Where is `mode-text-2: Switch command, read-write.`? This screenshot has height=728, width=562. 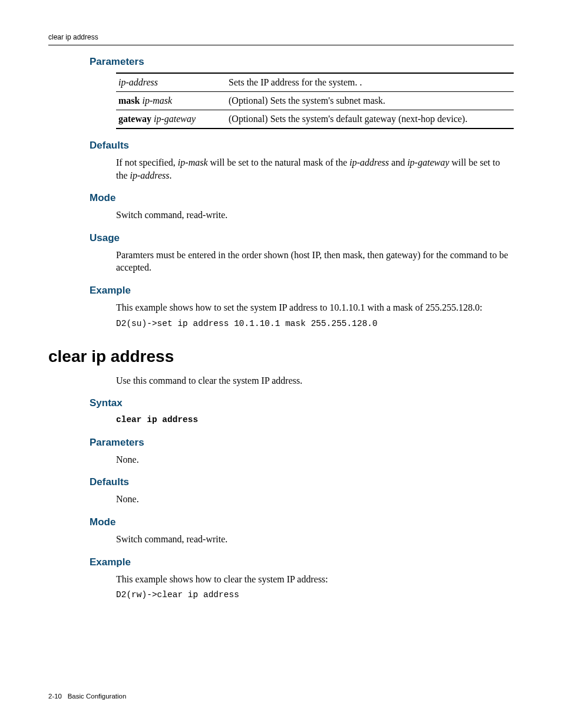 mode-text-2: Switch command, read-write. is located at coordinates (315, 539).